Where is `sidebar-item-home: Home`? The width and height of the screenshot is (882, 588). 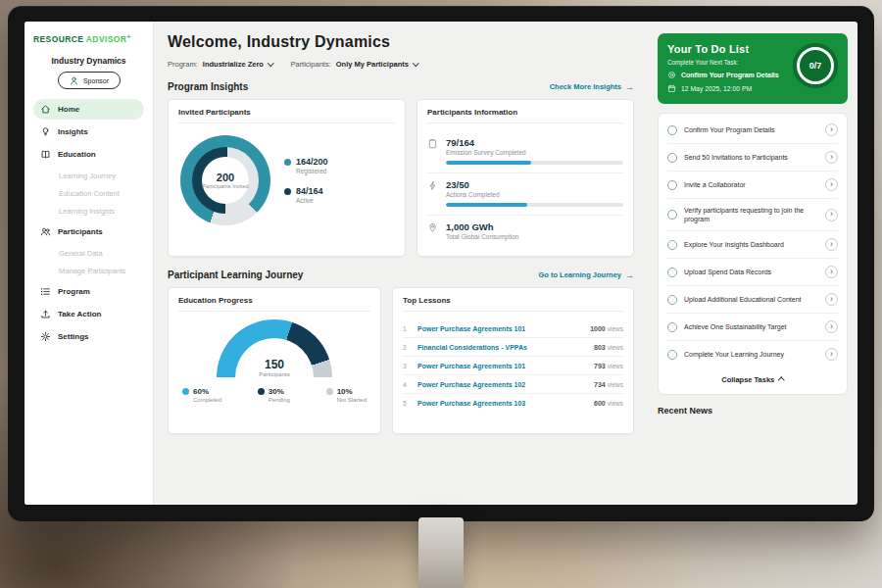 sidebar-item-home: Home is located at coordinates (88, 110).